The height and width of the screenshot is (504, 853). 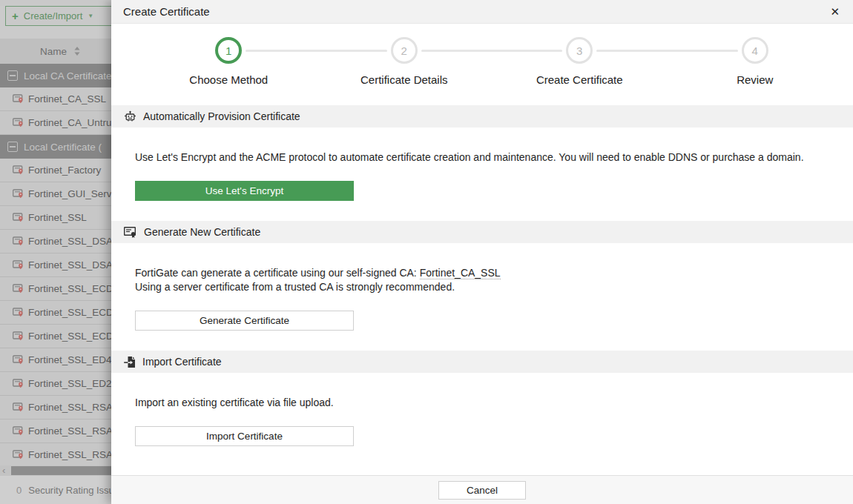 I want to click on step-circle: 4, so click(x=755, y=50).